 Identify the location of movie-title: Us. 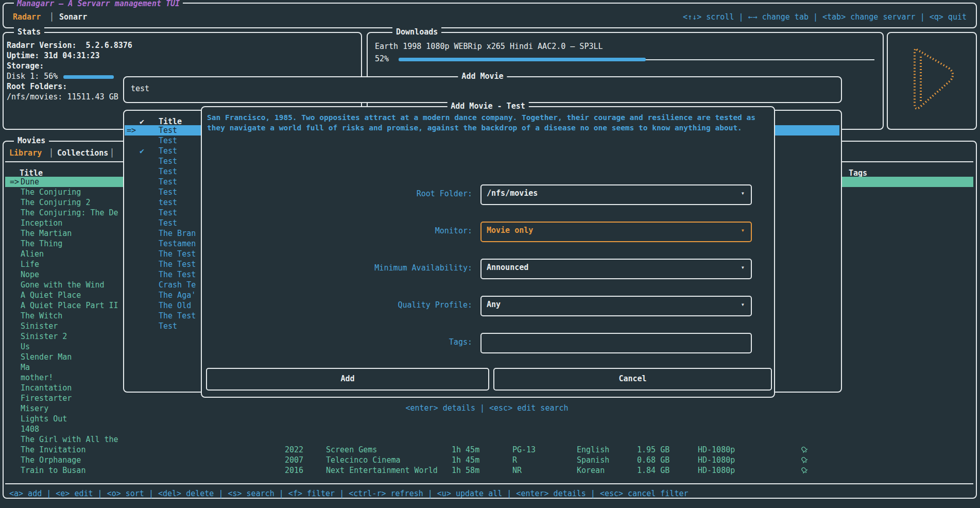
(25, 347).